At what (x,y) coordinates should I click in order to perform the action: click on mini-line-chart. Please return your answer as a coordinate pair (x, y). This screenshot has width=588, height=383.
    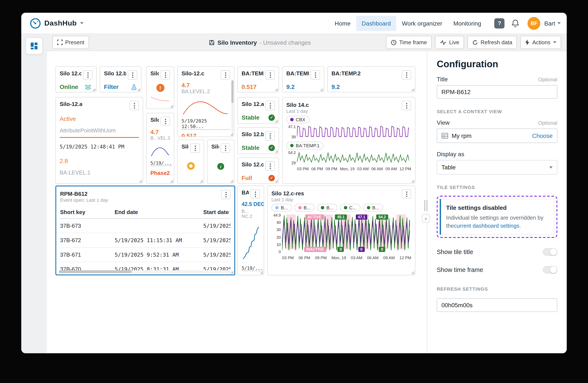
    Looking at the image, I should click on (160, 151).